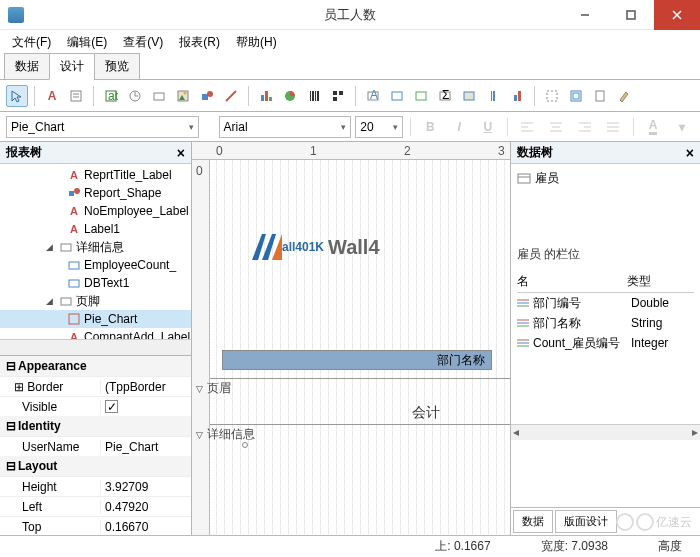 This screenshot has width=700, height=557. Describe the element at coordinates (200, 42) in the screenshot. I see `menu-report: 报表(R)` at that location.